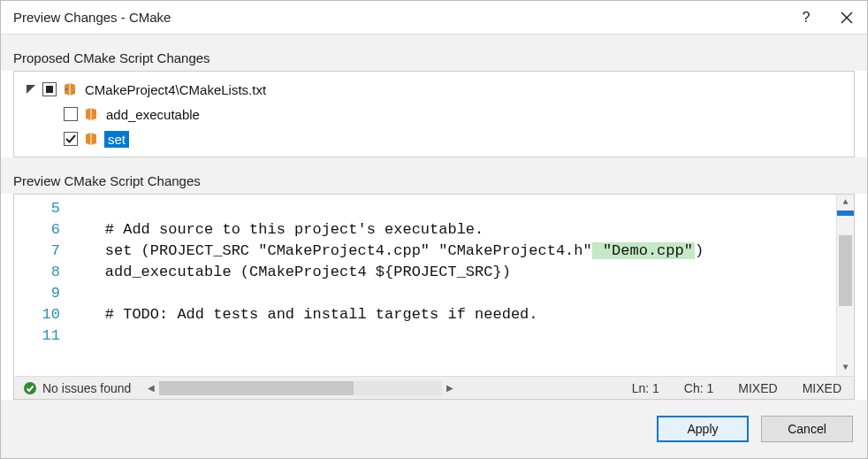 The height and width of the screenshot is (459, 868). I want to click on tree-root-label: CMakeProject4\CMakeLists.txt, so click(175, 90).